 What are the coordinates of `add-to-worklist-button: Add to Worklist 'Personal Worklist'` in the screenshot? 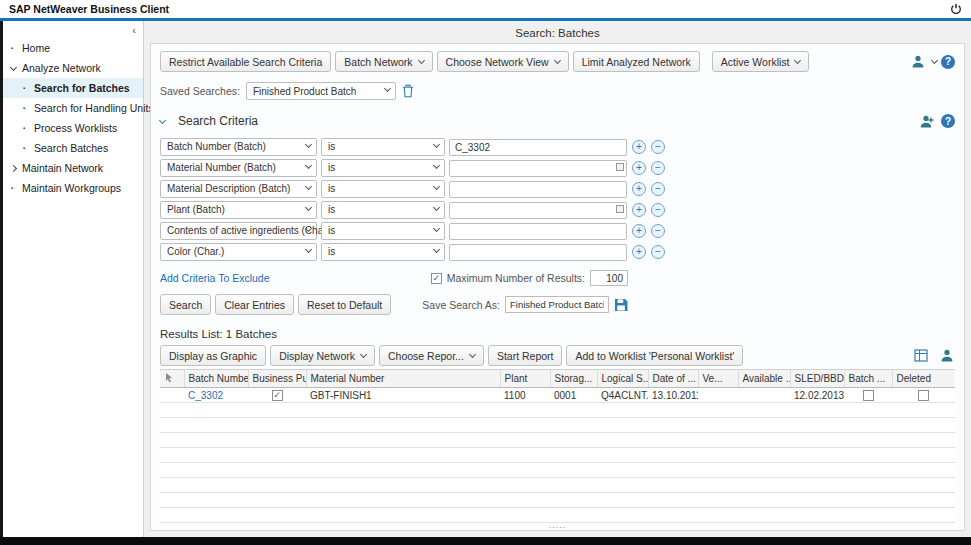 It's located at (654, 356).